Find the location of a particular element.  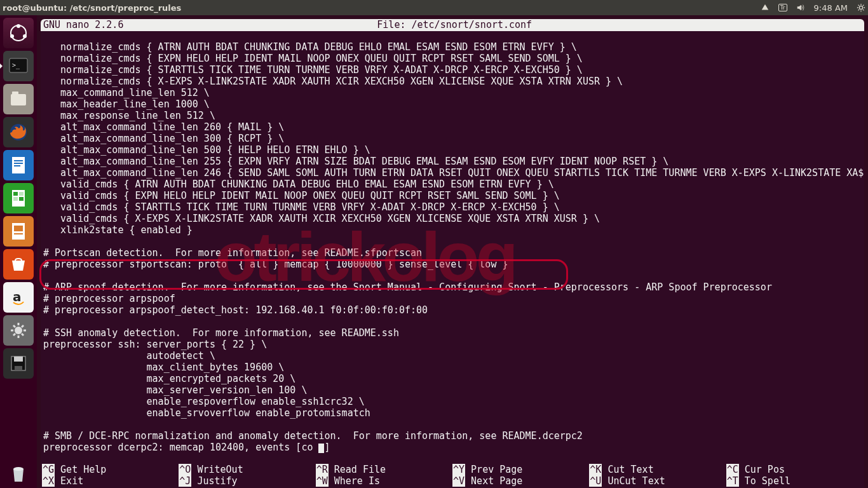

launcher-software-center is located at coordinates (18, 264).